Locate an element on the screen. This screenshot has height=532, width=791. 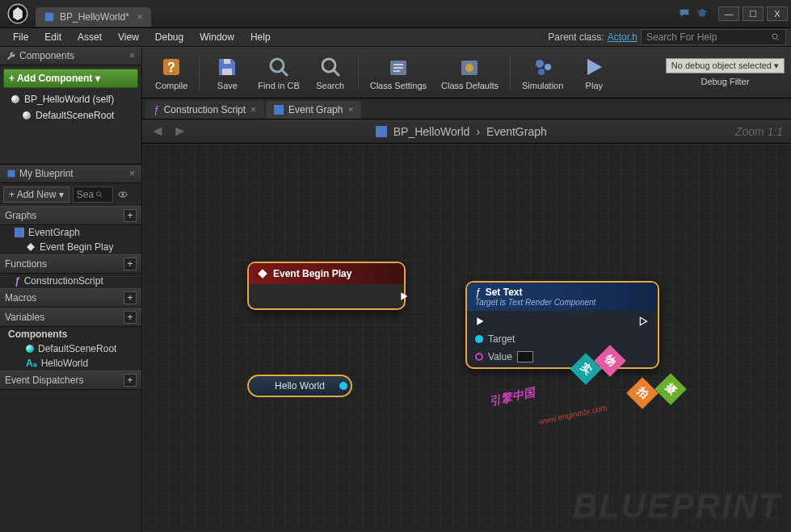
component-child-item: DefaultSceneRoot is located at coordinates (71, 115).